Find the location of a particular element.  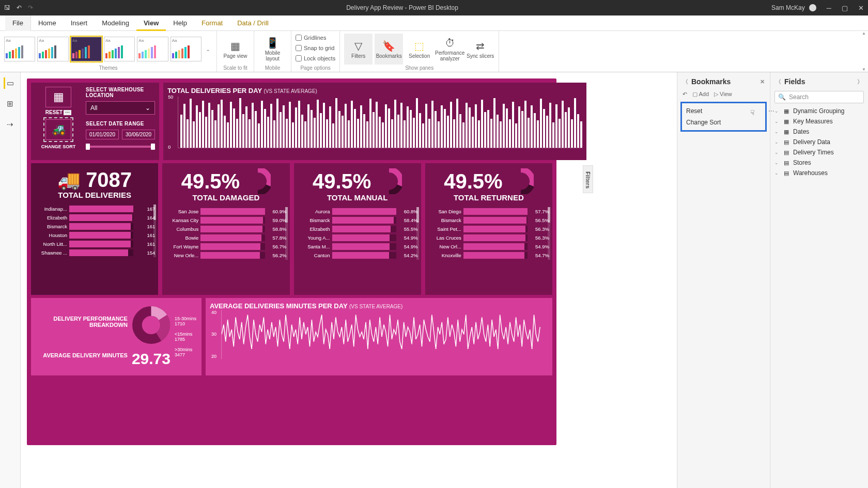

fields-title: Fields is located at coordinates (819, 82).